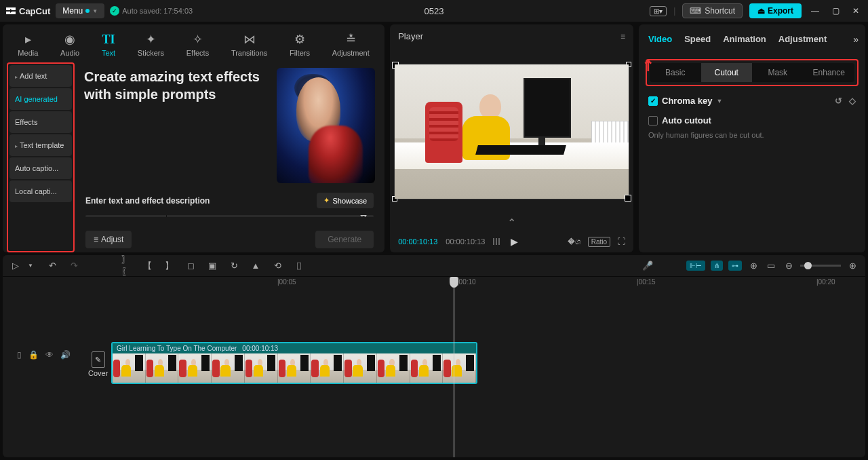 The height and width of the screenshot is (460, 868). Describe the element at coordinates (727, 73) in the screenshot. I see `subtab-cutout: Cutout` at that location.